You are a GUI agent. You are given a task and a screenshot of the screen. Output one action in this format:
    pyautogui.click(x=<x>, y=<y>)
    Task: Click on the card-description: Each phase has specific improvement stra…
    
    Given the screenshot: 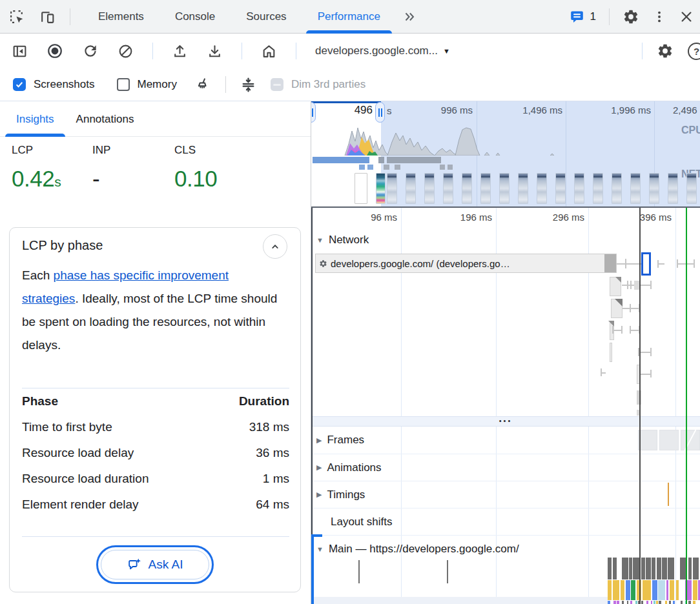 What is the action you would take?
    pyautogui.click(x=154, y=310)
    